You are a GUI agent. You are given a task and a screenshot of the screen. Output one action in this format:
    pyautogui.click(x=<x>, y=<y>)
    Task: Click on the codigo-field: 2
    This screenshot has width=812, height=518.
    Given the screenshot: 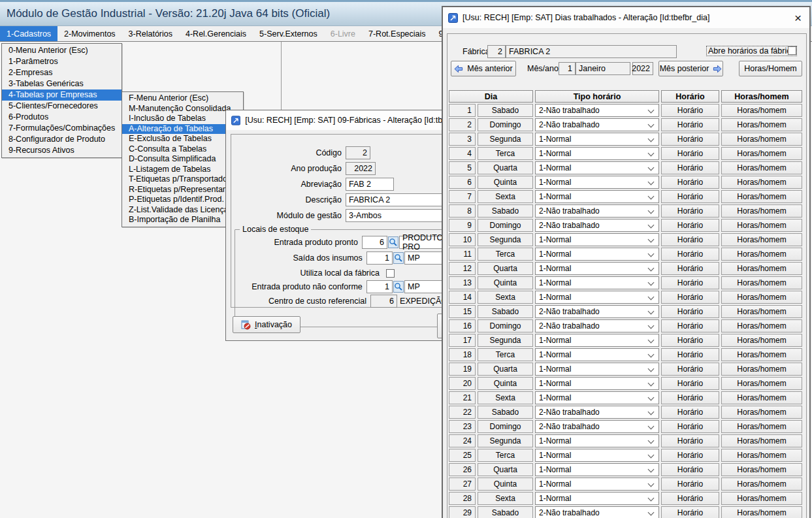 What is the action you would take?
    pyautogui.click(x=358, y=153)
    